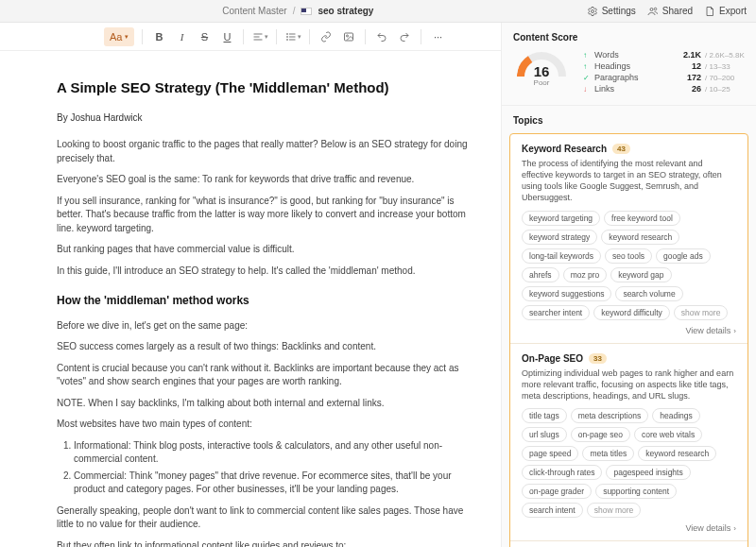  I want to click on metric-row: ↑Headings12/ 13–33, so click(663, 66).